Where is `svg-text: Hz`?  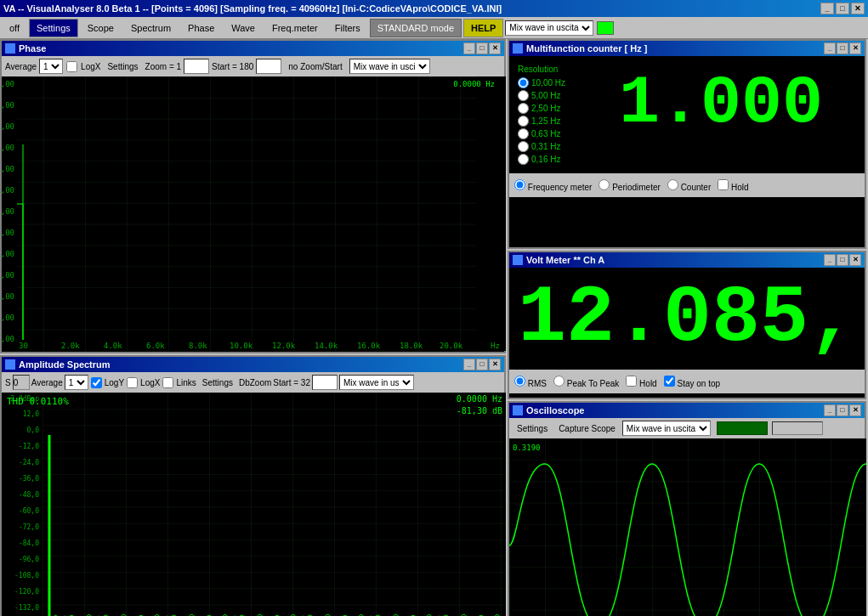
svg-text: Hz is located at coordinates (495, 346).